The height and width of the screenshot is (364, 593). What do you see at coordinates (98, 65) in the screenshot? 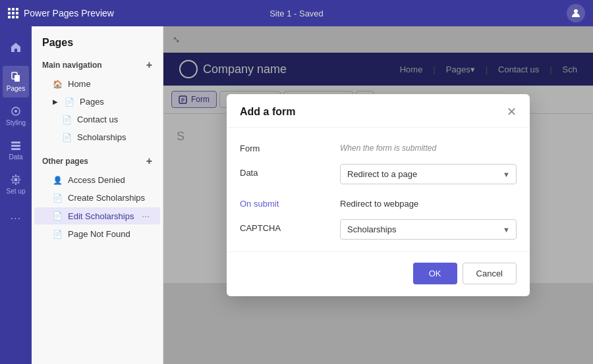
I see `main-navigation-header: Main navigation +` at bounding box center [98, 65].